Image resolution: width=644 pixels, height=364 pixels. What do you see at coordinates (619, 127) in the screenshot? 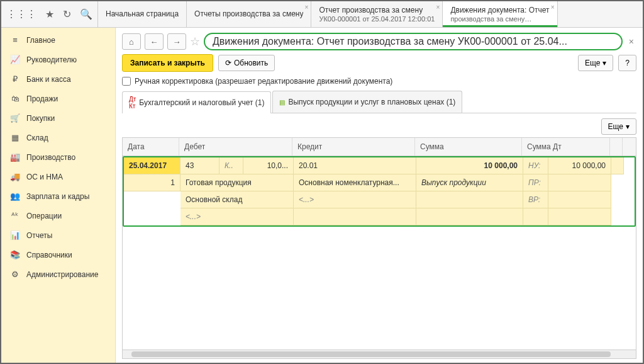
I see `table-more-button: Еще ▾` at bounding box center [619, 127].